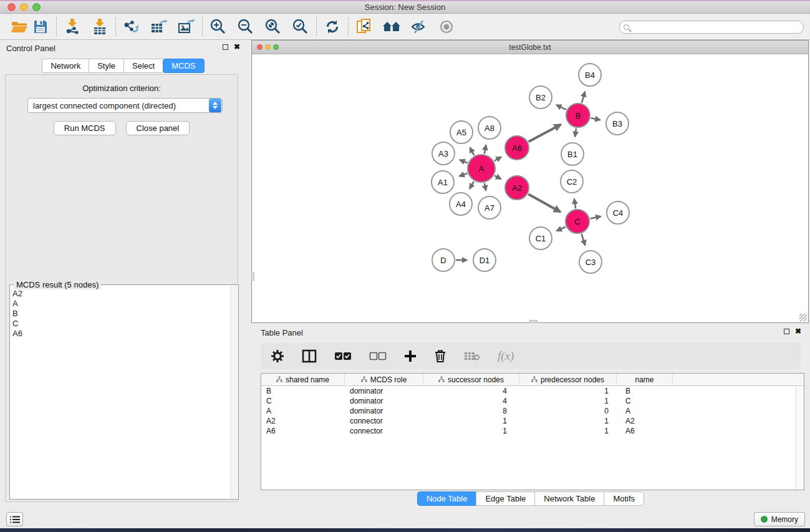 The width and height of the screenshot is (810, 532). What do you see at coordinates (72, 27) in the screenshot?
I see `import-network-icon` at bounding box center [72, 27].